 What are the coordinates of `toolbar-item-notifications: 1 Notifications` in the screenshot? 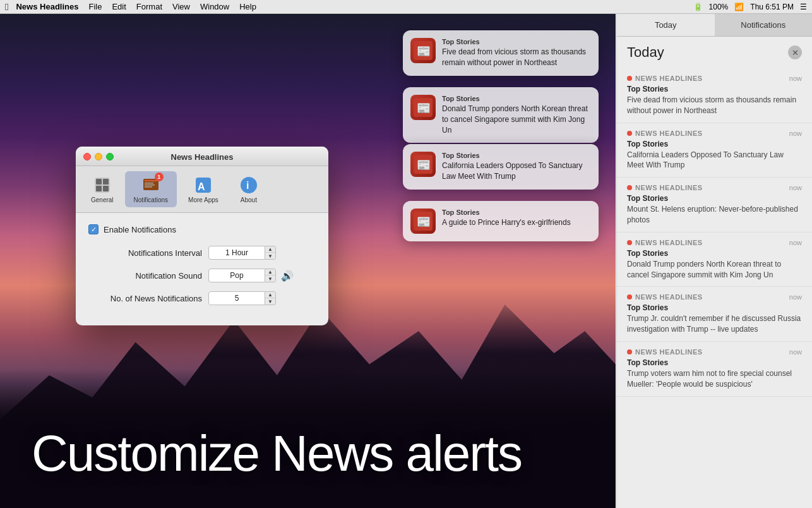 It's located at (151, 190).